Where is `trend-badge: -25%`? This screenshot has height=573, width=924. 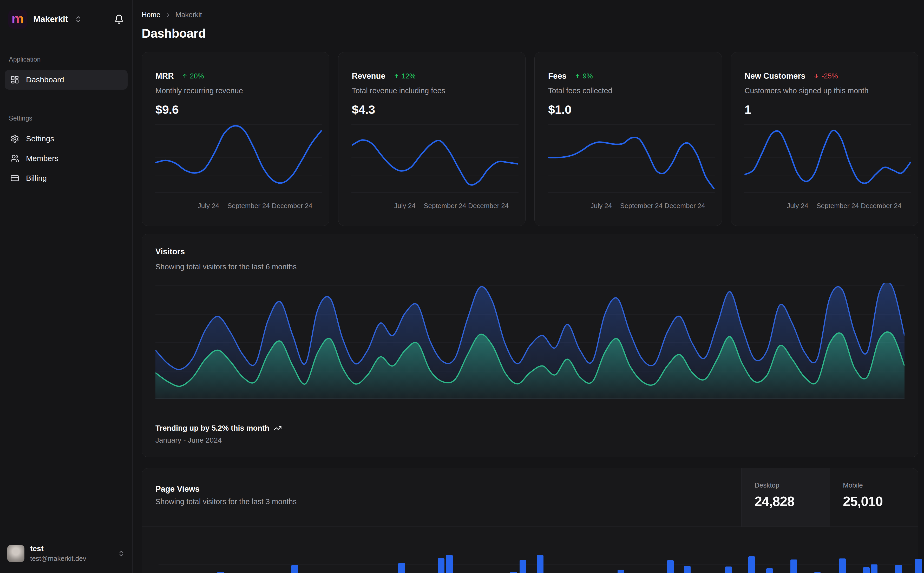 trend-badge: -25% is located at coordinates (826, 77).